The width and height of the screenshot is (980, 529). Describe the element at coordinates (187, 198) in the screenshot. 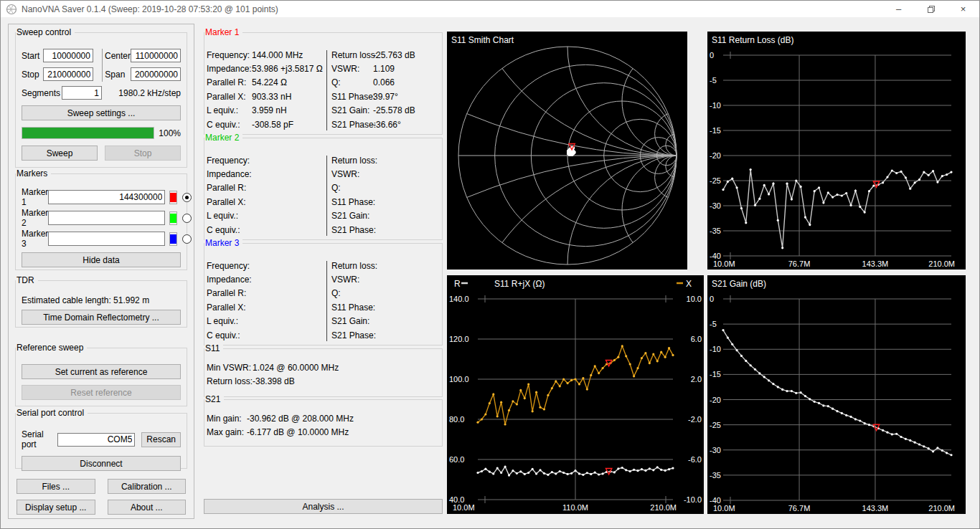

I see `marker1-radio` at that location.